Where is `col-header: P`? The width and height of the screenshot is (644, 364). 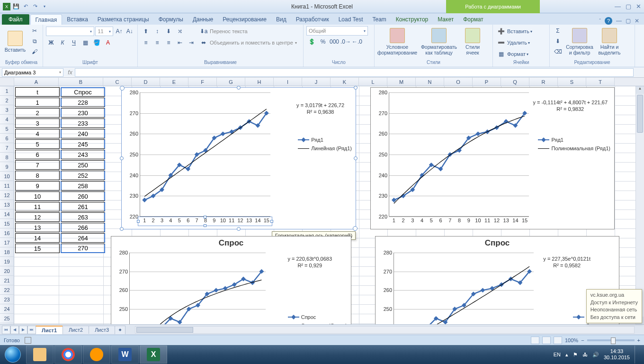 col-header: P is located at coordinates (487, 82).